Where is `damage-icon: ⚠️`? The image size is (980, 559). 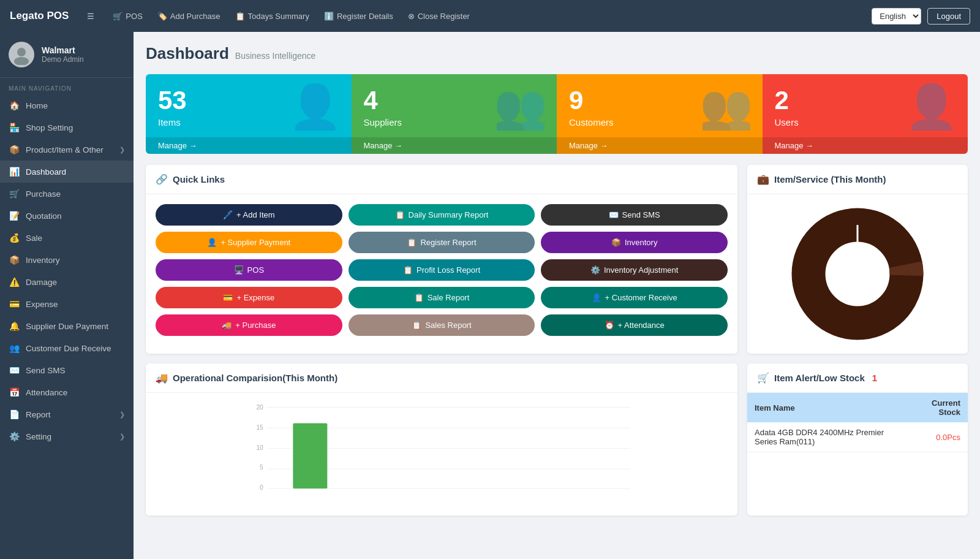
damage-icon: ⚠️ is located at coordinates (14, 282).